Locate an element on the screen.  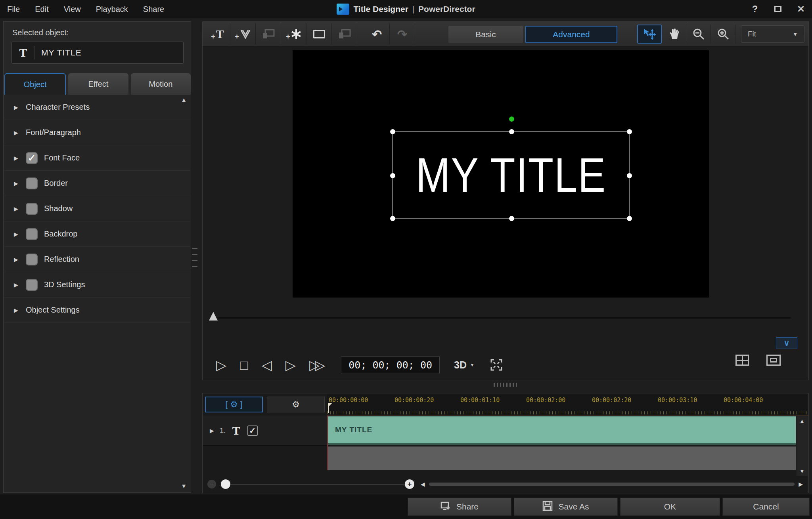
timeline-vertical-scrollbar: ▲ ▼ is located at coordinates (802, 446).